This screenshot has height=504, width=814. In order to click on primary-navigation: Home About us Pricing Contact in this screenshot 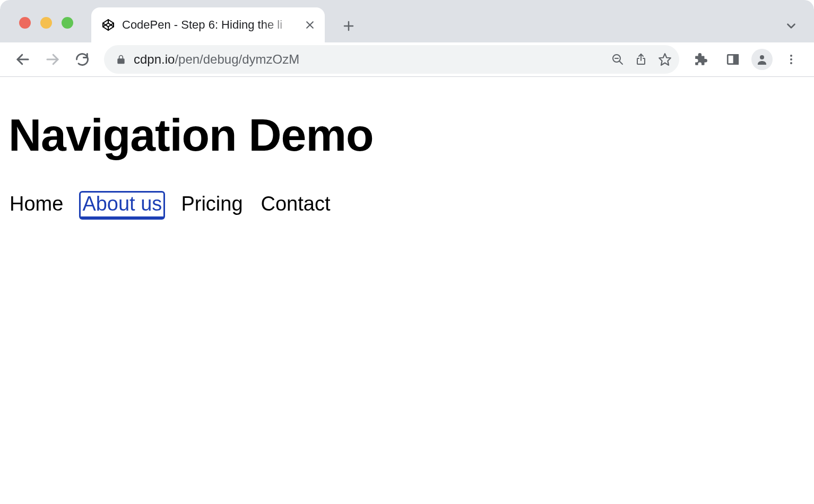, I will do `click(407, 205)`.